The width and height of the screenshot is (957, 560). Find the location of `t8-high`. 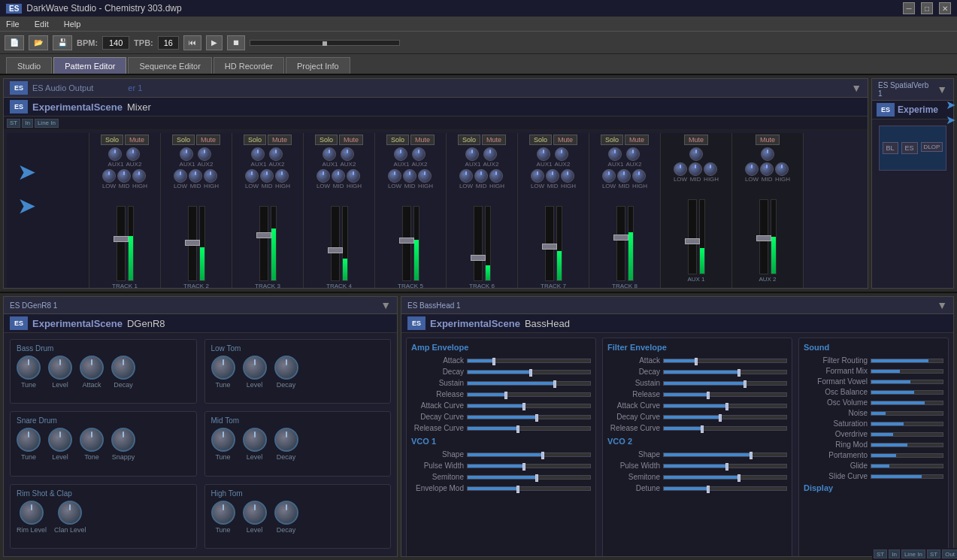

t8-high is located at coordinates (639, 176).